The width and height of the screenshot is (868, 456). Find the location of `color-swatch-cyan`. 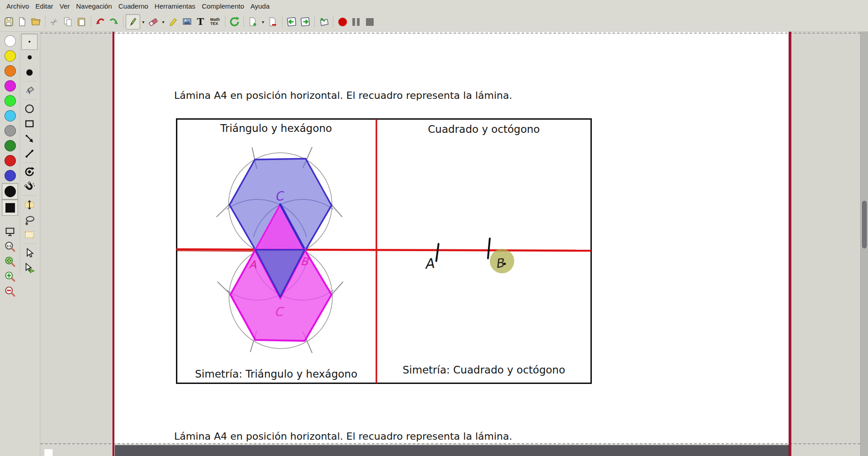

color-swatch-cyan is located at coordinates (10, 116).